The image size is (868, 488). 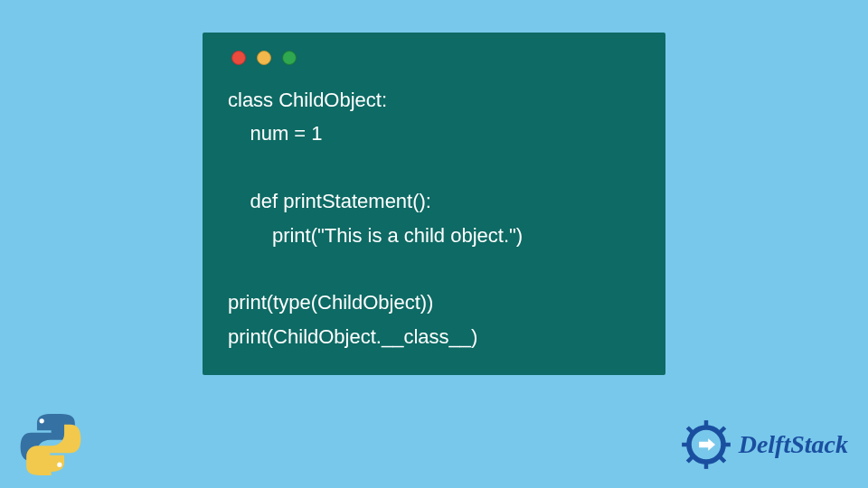 I want to click on brand-name: DelftStack, so click(x=794, y=445).